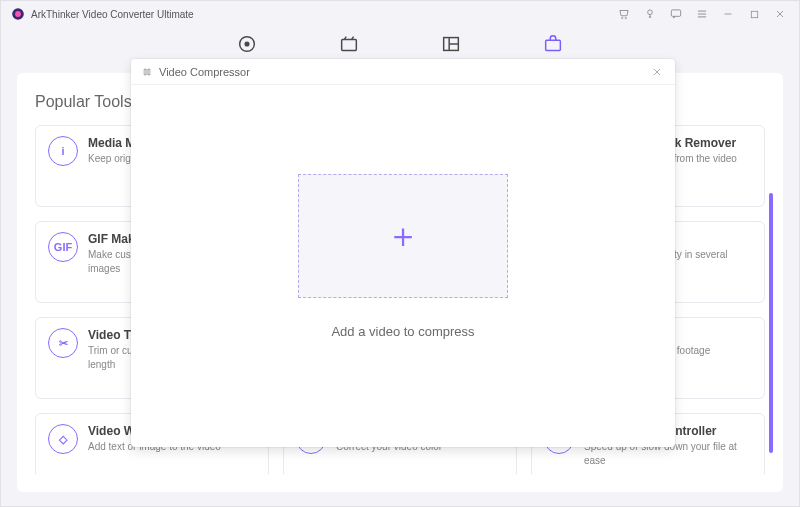 This screenshot has width=800, height=507. I want to click on maximize-button, so click(754, 14).